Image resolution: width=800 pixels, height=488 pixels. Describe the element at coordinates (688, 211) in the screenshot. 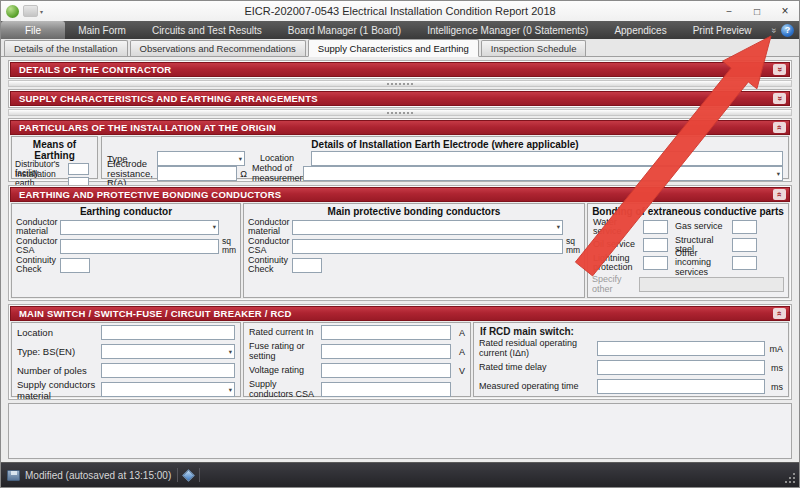

I see `extraneous-parts-title: Bonding of extraneous conductive parts` at that location.